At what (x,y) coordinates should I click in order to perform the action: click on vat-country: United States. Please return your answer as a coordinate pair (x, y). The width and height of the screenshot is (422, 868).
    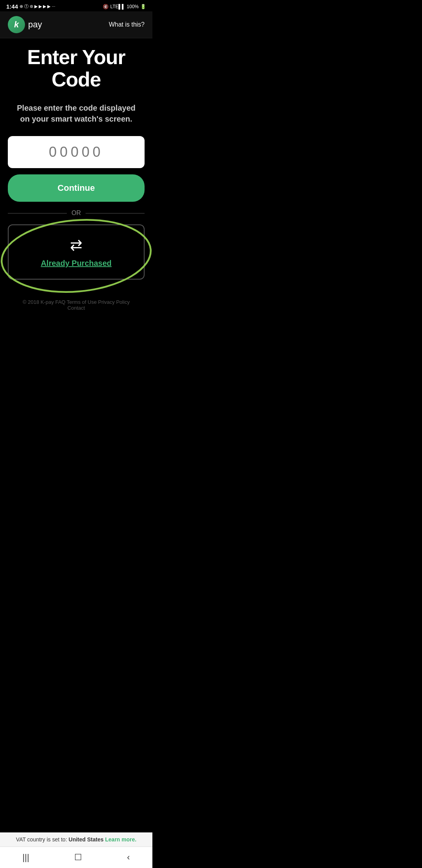
    Looking at the image, I should click on (86, 839).